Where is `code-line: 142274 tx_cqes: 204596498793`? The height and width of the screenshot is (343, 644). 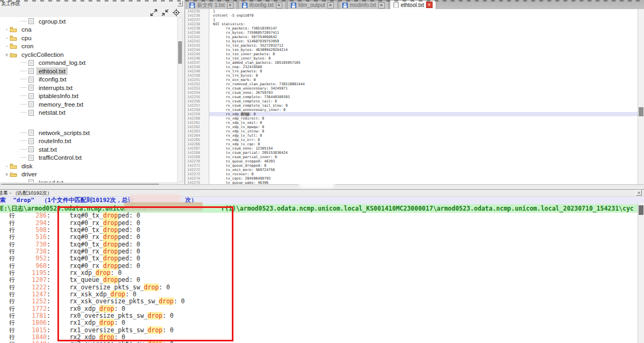
code-line: 142274 tx_cqes: 204596498793 is located at coordinates (412, 178).